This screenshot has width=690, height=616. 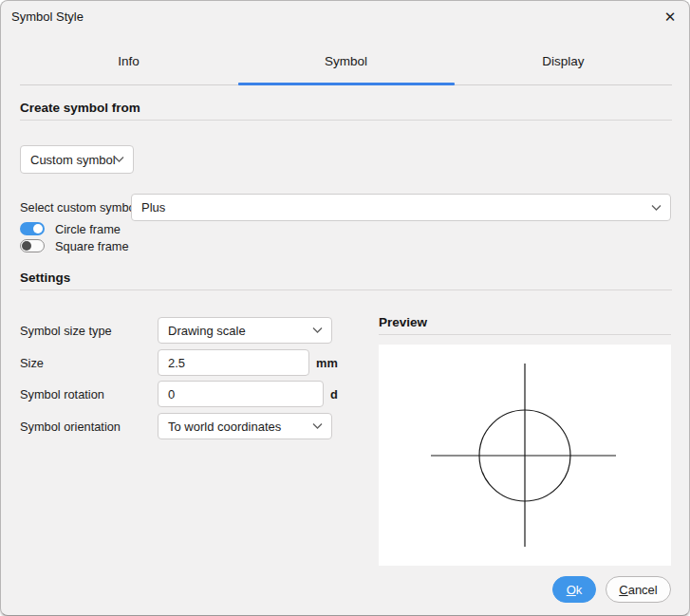 I want to click on symbol-rotation-unit: d, so click(x=334, y=395).